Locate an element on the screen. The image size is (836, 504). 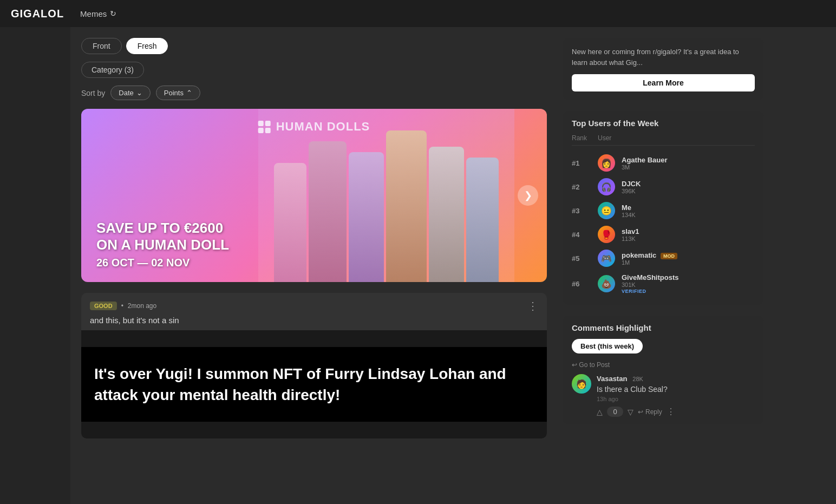
reply-label: Reply is located at coordinates (654, 412).